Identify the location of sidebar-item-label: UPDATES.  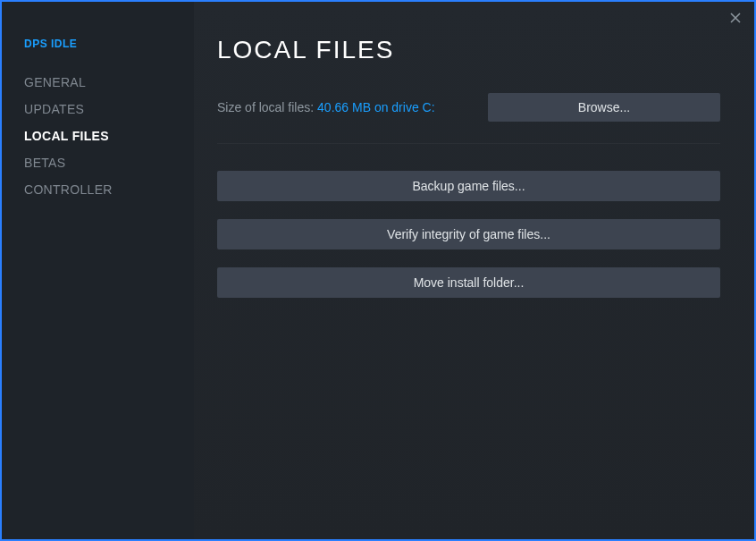
(54, 109).